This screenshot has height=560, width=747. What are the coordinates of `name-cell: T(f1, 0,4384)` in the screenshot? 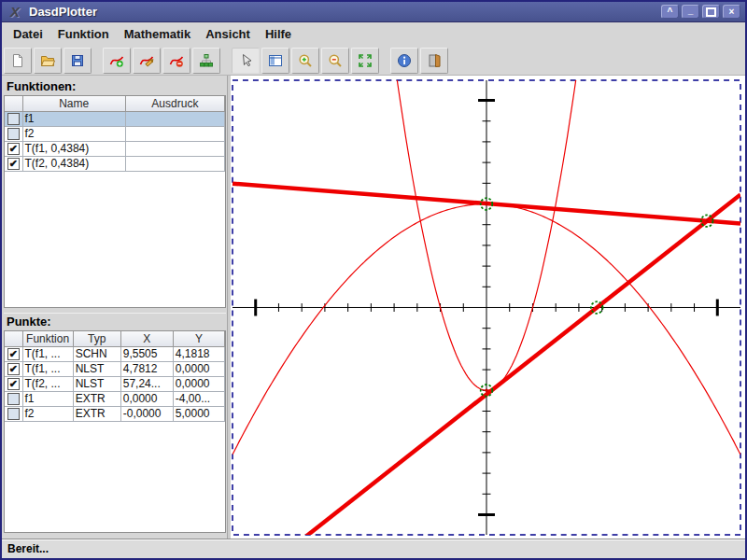 It's located at (74, 149).